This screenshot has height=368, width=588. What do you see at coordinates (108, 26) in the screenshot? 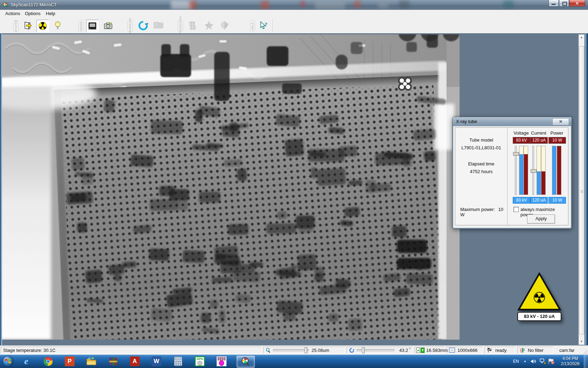
I see `grab-image-button` at bounding box center [108, 26].